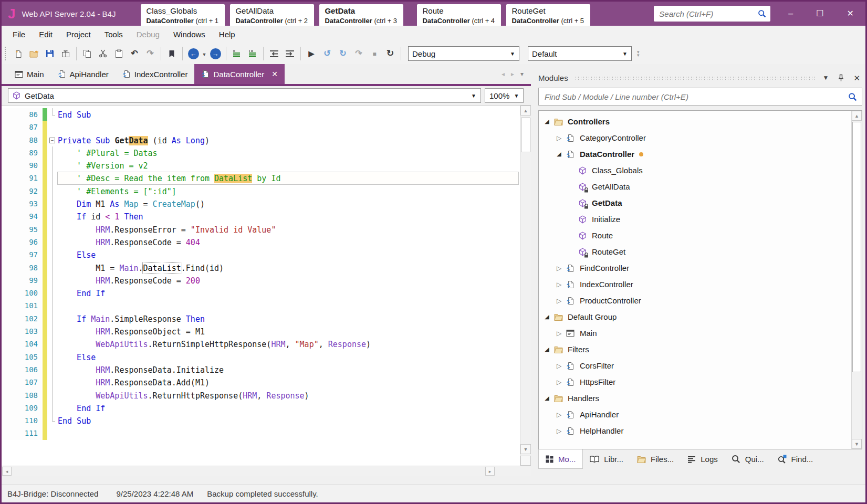  Describe the element at coordinates (22, 255) in the screenshot. I see `line-number: 97` at that location.